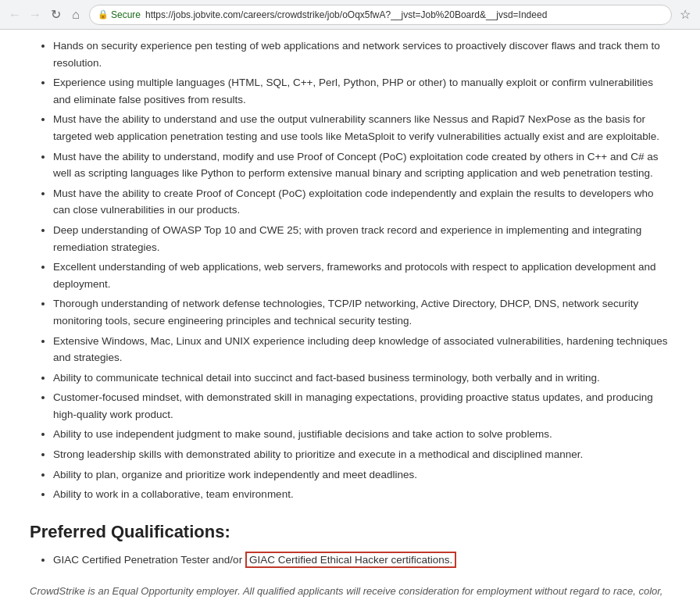 Image resolution: width=700 pixels, height=600 pixels. I want to click on url-text: https://jobs.jobvite.com/careers/crowdst…, so click(346, 15).